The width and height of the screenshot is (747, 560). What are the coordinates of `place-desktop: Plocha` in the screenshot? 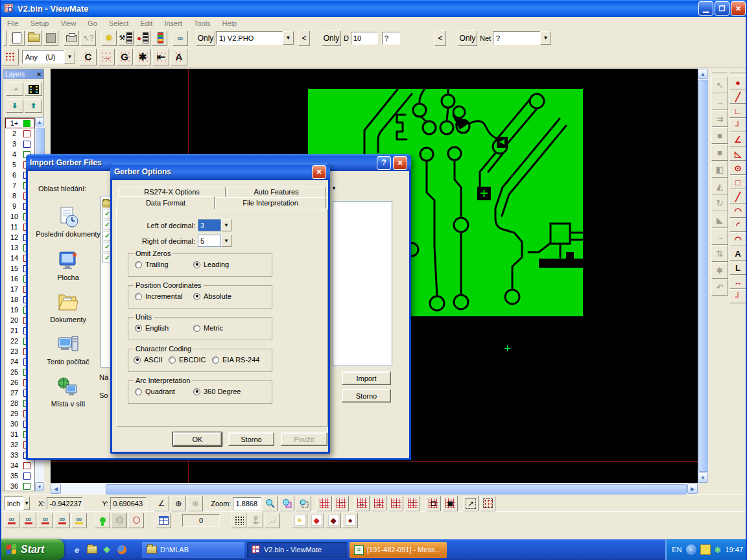 It's located at (68, 266).